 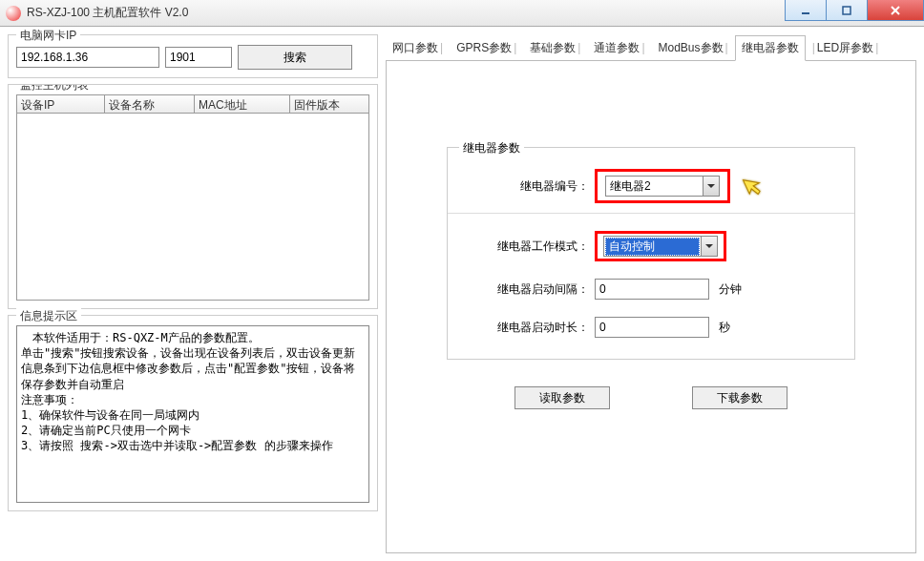 What do you see at coordinates (199, 57) in the screenshot?
I see `port-input` at bounding box center [199, 57].